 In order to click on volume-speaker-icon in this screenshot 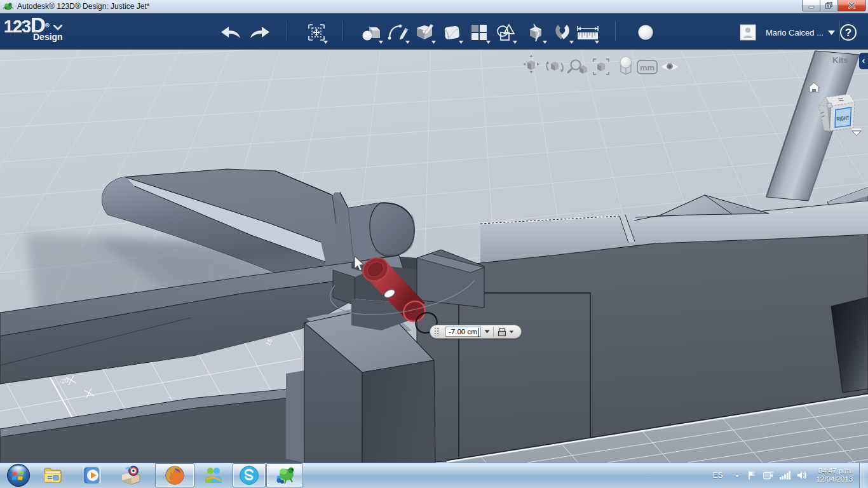, I will do `click(802, 475)`.